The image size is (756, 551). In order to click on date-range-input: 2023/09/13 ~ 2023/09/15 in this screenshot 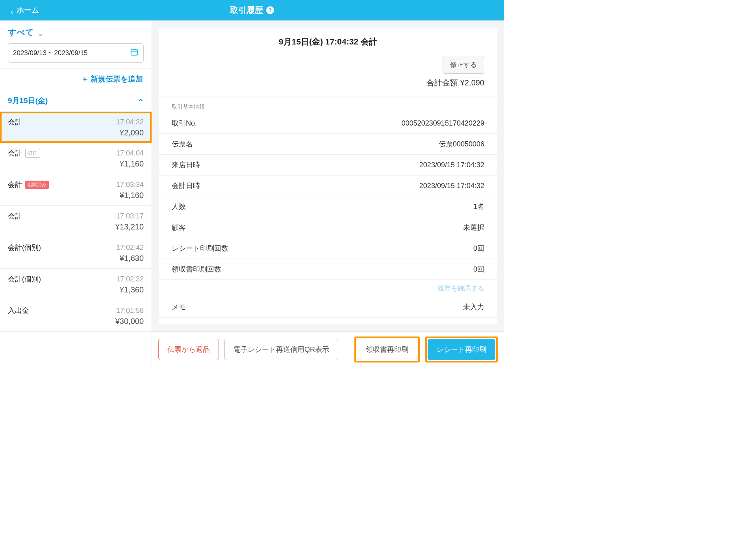, I will do `click(76, 53)`.